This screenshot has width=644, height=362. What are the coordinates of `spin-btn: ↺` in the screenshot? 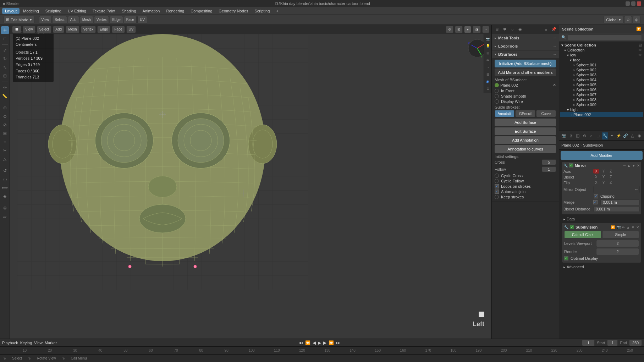 It's located at (5, 171).